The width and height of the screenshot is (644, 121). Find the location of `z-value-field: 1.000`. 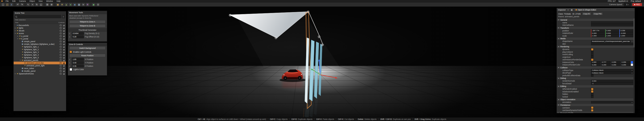

z-value-field: 1.000 is located at coordinates (626, 36).